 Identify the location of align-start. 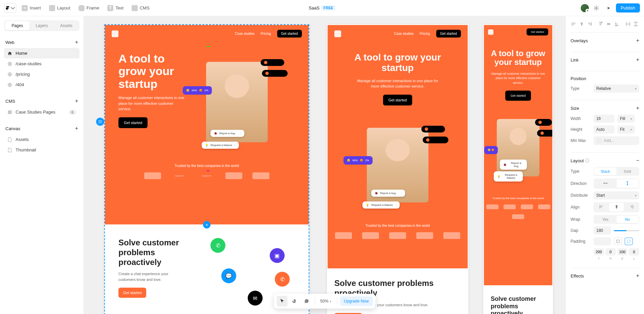
(602, 207).